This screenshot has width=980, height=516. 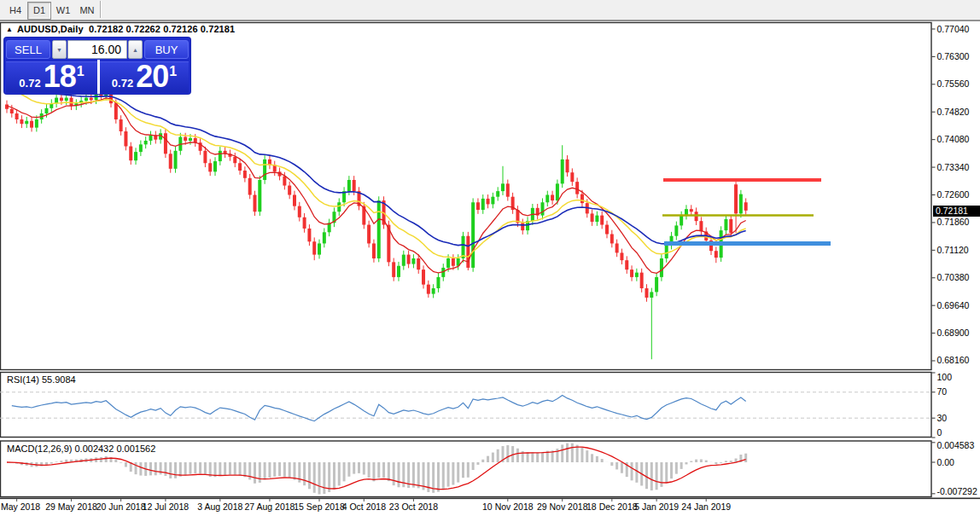 What do you see at coordinates (81, 449) in the screenshot?
I see `macd-indicator-label: MACD(12,26,9) 0.002432 0.001562` at bounding box center [81, 449].